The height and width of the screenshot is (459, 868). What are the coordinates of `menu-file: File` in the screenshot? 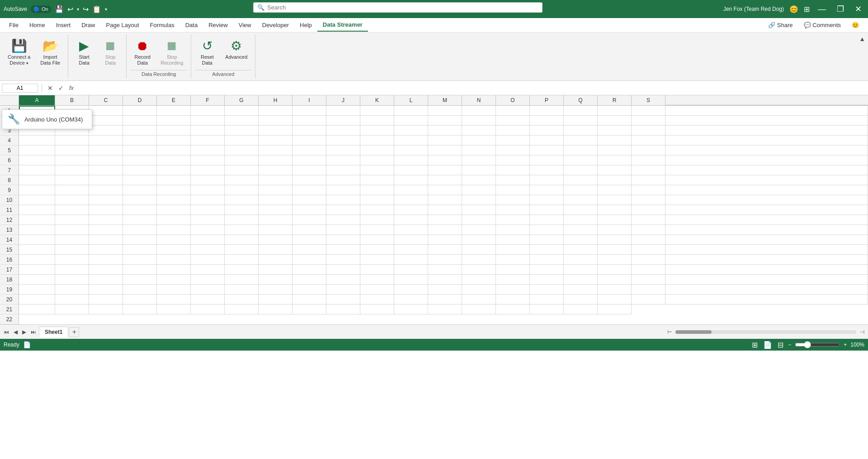 It's located at (14, 25).